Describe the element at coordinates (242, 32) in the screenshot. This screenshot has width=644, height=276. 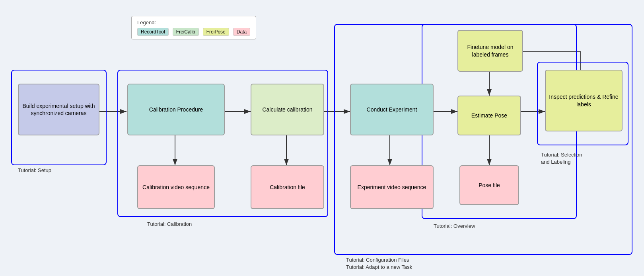
I see `legend-chip-data: Data` at that location.